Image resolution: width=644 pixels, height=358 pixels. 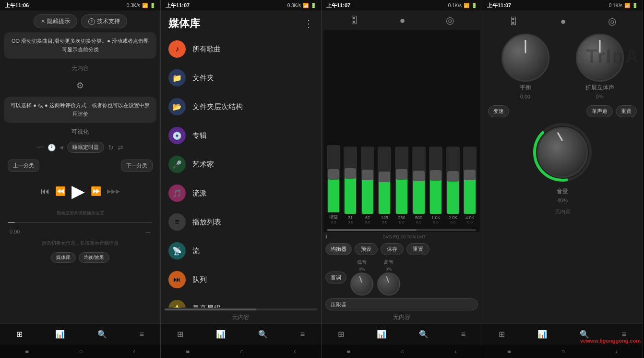 I want to click on search-nav-icon-3: 🔍, so click(x=424, y=334).